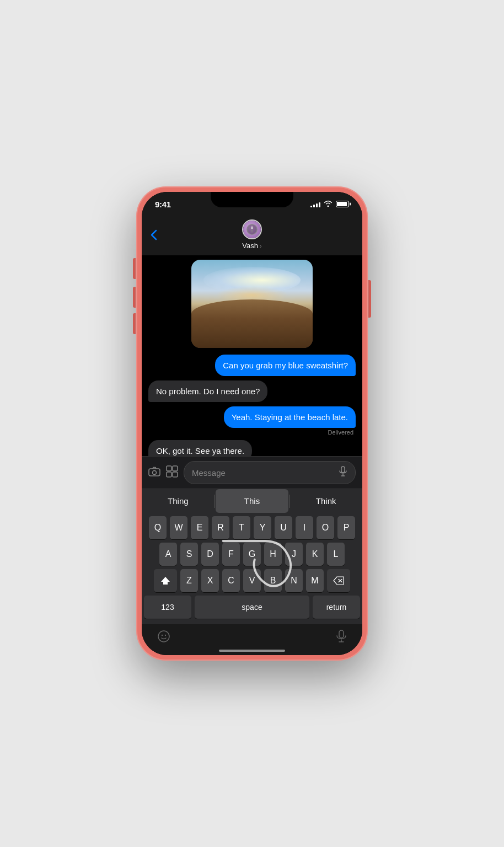 This screenshot has height=847, width=504. I want to click on key-return: return, so click(336, 607).